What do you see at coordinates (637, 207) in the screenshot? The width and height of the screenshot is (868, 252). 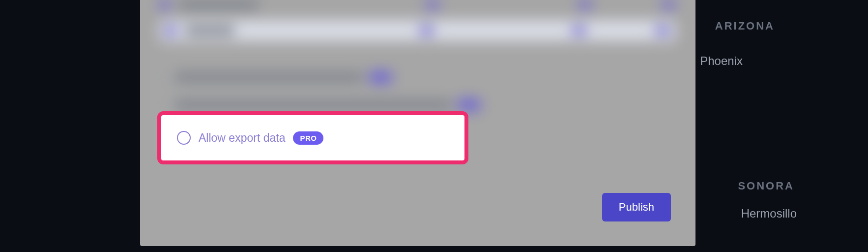 I see `publish-button: Publish` at bounding box center [637, 207].